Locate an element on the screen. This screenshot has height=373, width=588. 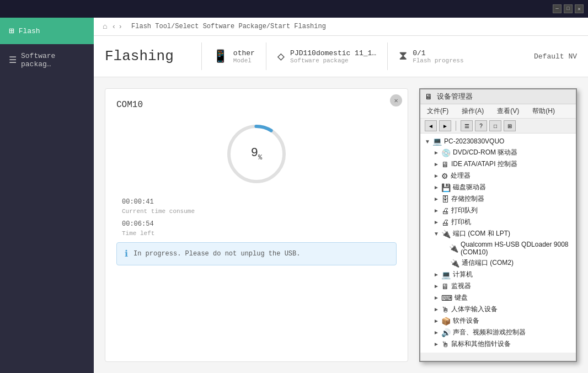
dm-item-text: IDE ATA/ATAPI 控制器 is located at coordinates (484, 164).